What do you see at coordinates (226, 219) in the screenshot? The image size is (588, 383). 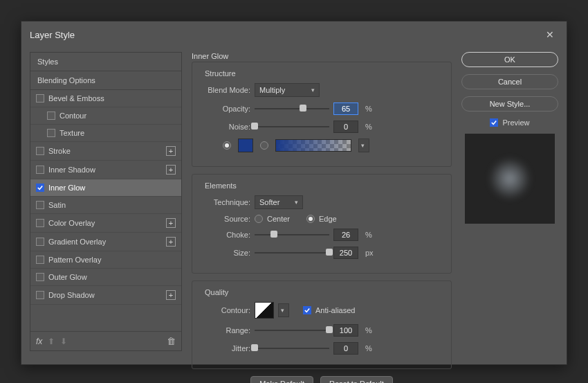 I see `source-label: Source:` at bounding box center [226, 219].